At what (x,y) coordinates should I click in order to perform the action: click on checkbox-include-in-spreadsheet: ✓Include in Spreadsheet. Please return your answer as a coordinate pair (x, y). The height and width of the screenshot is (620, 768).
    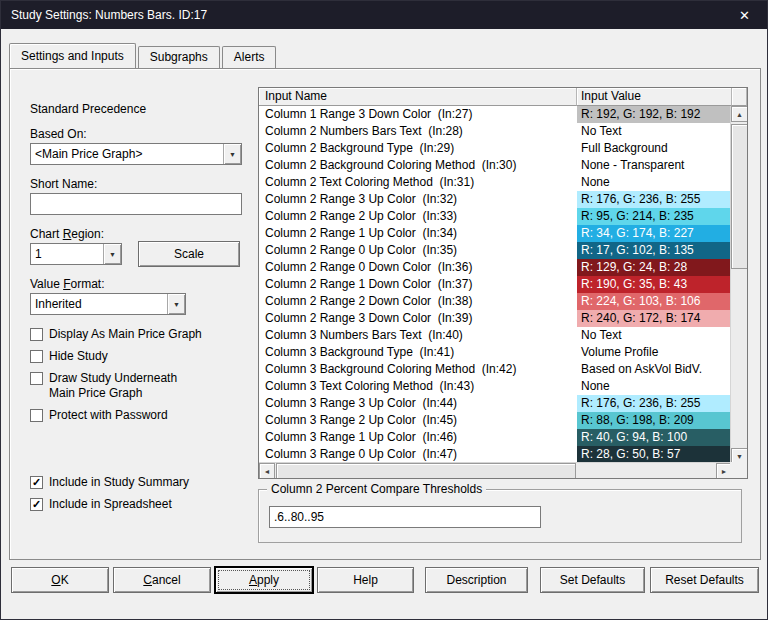
    Looking at the image, I should click on (138, 504).